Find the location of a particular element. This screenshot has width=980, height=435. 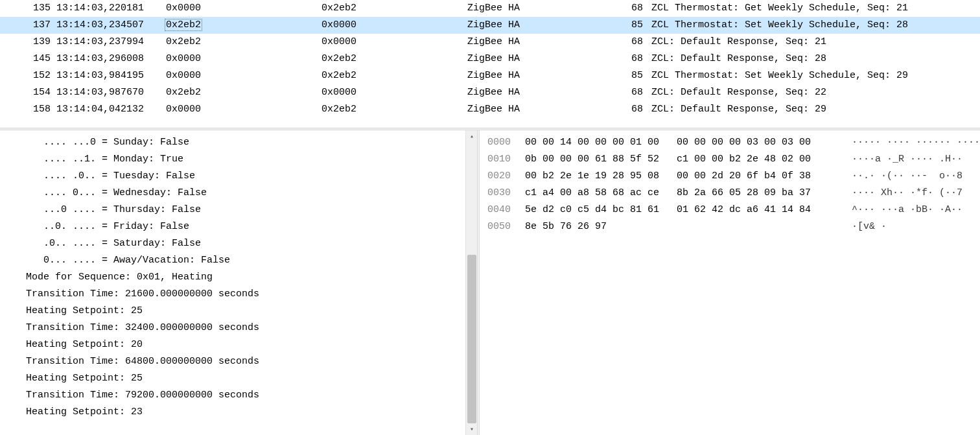

packet-row: 152 13:14:03,984195 0x00000x2eb2ZigBee H… is located at coordinates (490, 76).